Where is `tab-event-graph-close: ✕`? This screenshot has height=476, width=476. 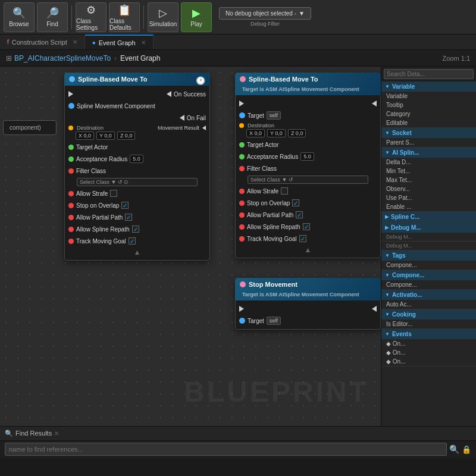
tab-event-graph-close: ✕ is located at coordinates (143, 43).